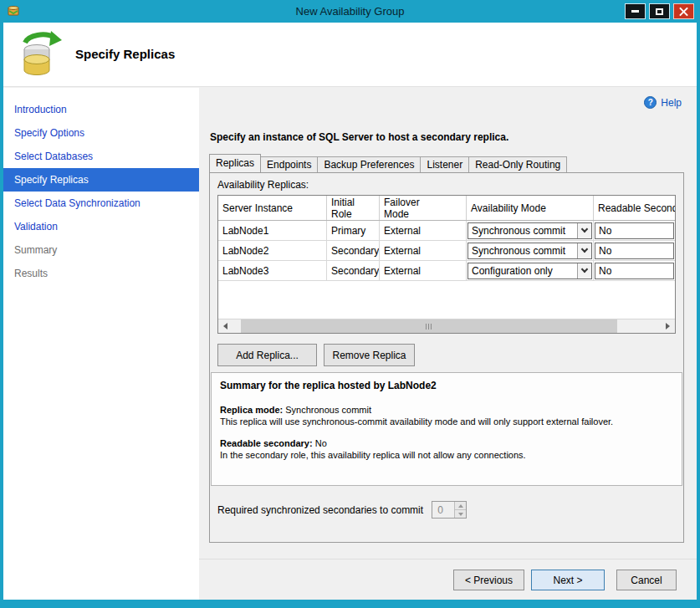 The height and width of the screenshot is (608, 700). I want to click on scroll-right-button, so click(667, 326).